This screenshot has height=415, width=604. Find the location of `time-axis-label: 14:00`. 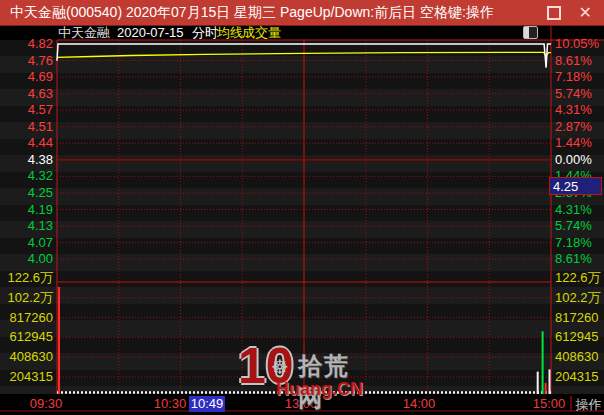

time-axis-label: 14:00 is located at coordinates (419, 404).